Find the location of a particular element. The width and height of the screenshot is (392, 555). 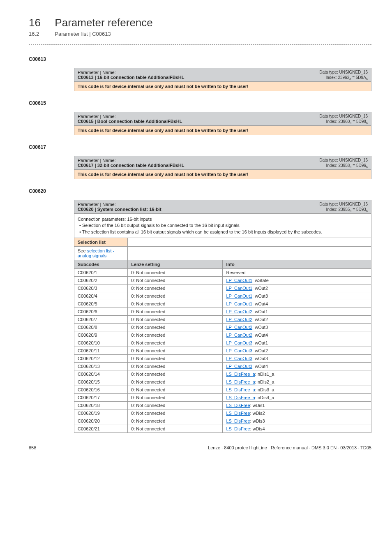

info-cell: LP_CanOut2: wOut3 is located at coordinates (297, 327).